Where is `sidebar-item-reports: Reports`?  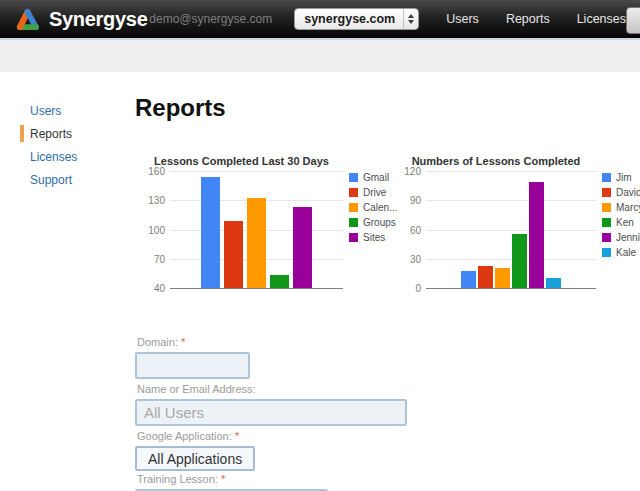 sidebar-item-reports: Reports is located at coordinates (62, 134).